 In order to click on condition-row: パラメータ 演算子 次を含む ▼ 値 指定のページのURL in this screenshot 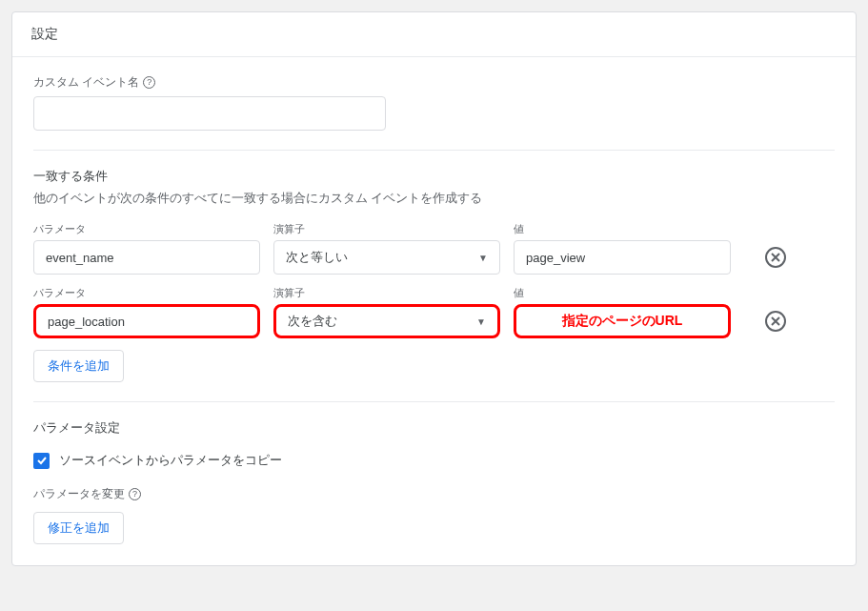, I will do `click(434, 313)`.